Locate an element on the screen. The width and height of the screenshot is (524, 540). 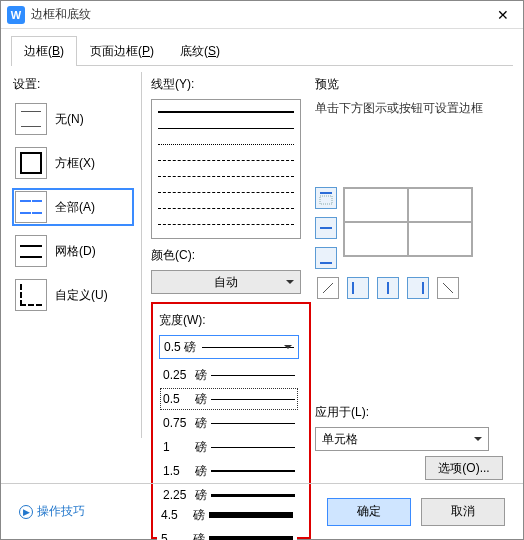
apply-select: 单元格 is located at coordinates (402, 439).